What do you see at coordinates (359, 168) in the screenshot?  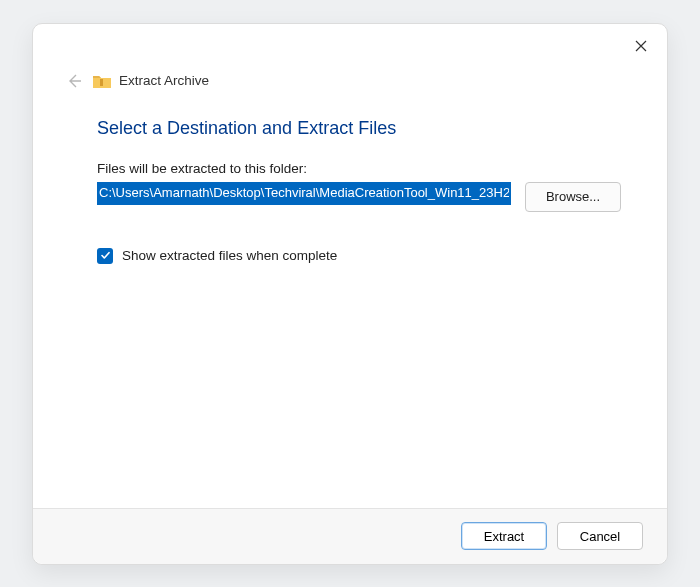 I see `path-label: Files will be extracted to this folder:` at bounding box center [359, 168].